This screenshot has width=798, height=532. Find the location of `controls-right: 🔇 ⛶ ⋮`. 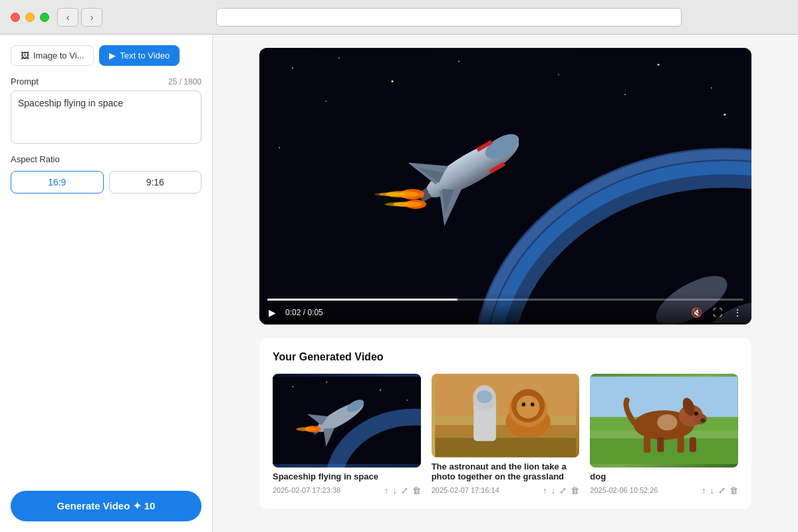

controls-right: 🔇 ⛶ ⋮ is located at coordinates (717, 313).